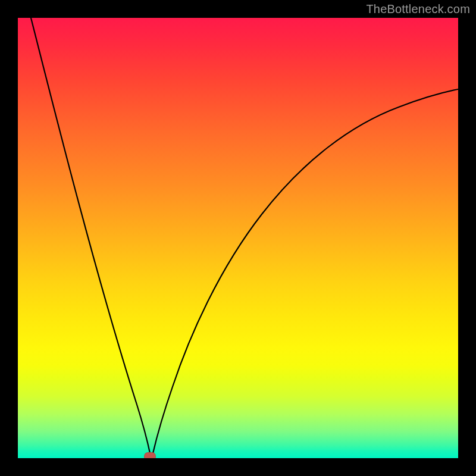 The height and width of the screenshot is (476, 476). Describe the element at coordinates (418, 10) in the screenshot. I see `watermark-label: TheBottleneck.com` at that location.